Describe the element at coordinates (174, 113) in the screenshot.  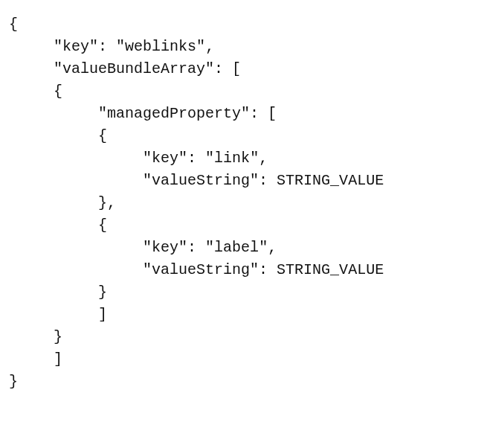
I see `json-key: managedProperty` at that location.